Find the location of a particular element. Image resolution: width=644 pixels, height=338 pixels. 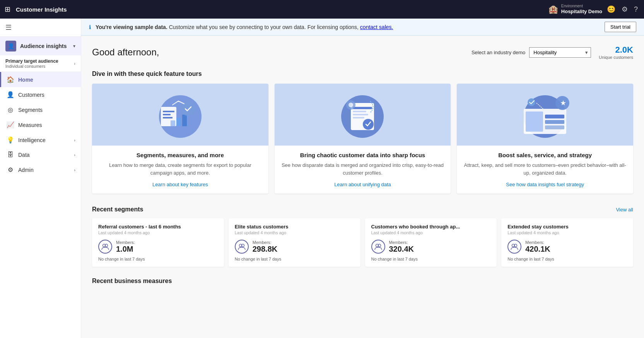

data-icon: 🗄 is located at coordinates (10, 155).